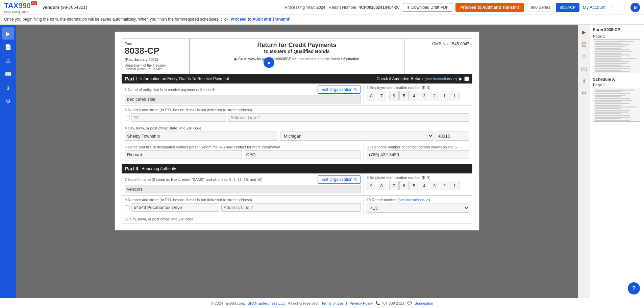 The width and height of the screenshot is (644, 308). What do you see at coordinates (179, 118) in the screenshot?
I see `field3-street-input` at bounding box center [179, 118].